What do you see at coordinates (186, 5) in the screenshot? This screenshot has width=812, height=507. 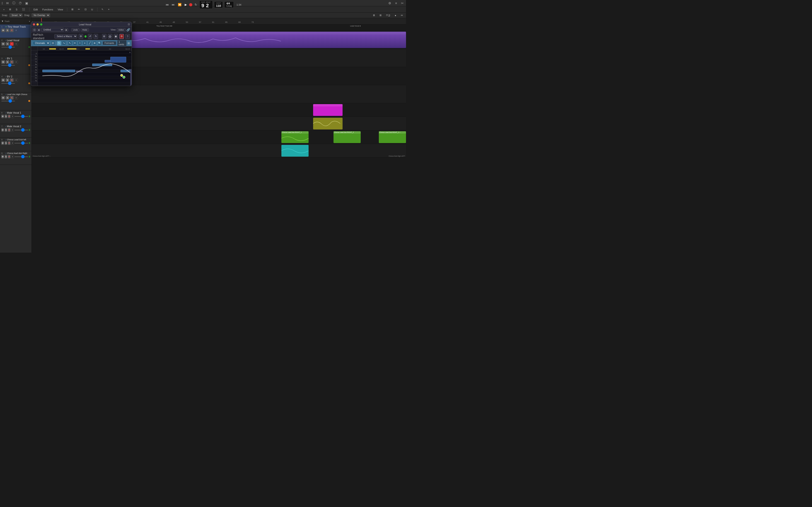 I see `play-button: ▶` at bounding box center [186, 5].